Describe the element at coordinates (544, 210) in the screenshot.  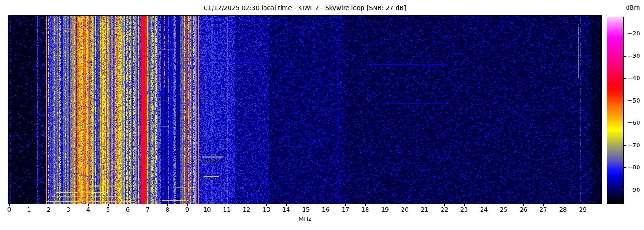
I see `x-tick-label: 27` at that location.